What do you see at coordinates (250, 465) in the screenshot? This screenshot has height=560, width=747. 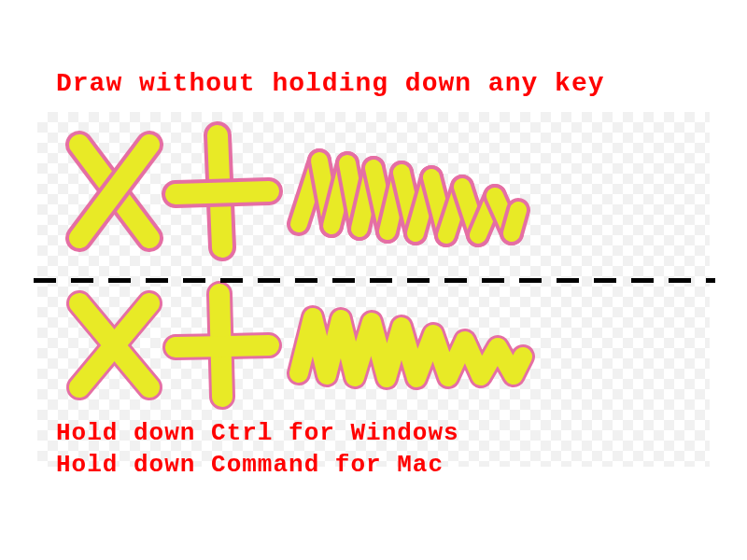 I see `caption-mac-line: Hold down Command for Mac` at bounding box center [250, 465].